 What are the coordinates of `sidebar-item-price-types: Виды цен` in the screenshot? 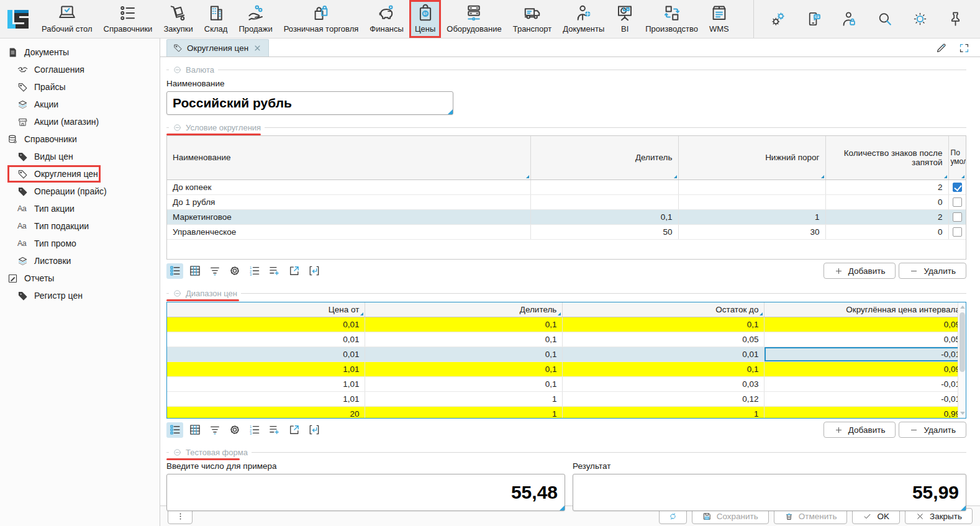 It's located at (79, 156).